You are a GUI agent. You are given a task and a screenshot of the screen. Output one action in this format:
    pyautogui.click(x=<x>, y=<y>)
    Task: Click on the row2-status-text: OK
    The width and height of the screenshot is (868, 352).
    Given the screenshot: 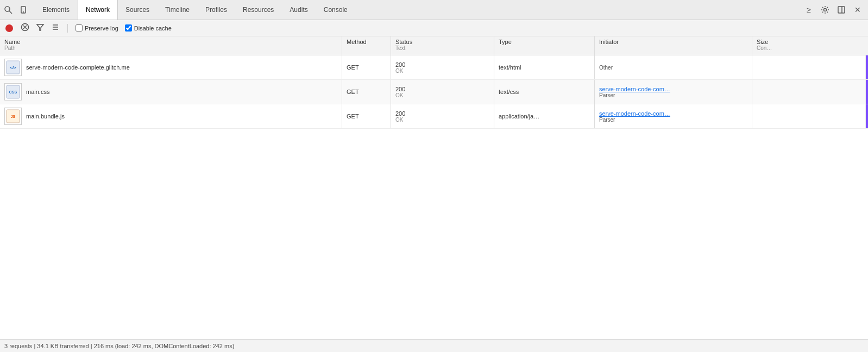 What is the action you would take?
    pyautogui.click(x=399, y=96)
    